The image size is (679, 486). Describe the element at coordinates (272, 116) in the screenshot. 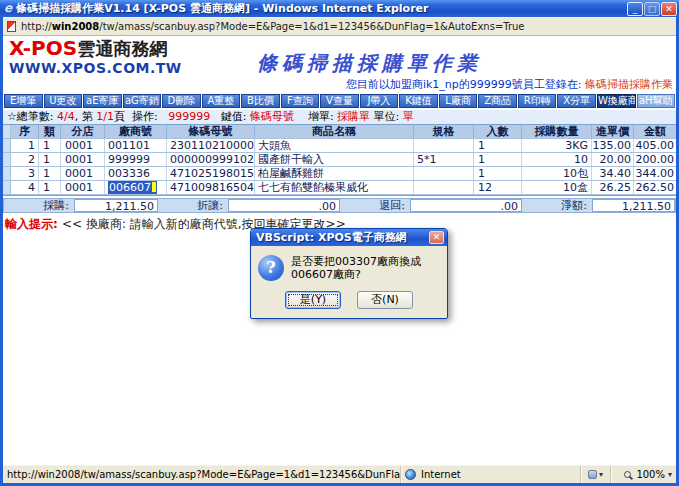

I see `info-value: 條碼母號` at that location.